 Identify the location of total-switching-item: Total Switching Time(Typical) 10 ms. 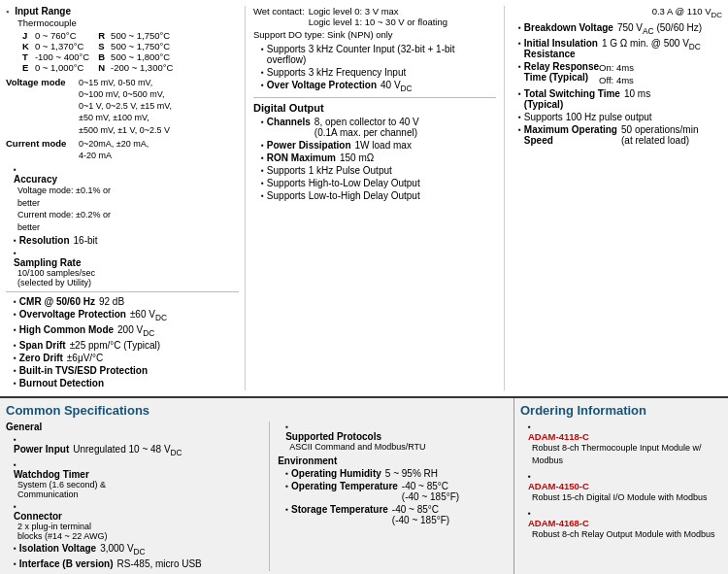
(616, 99).